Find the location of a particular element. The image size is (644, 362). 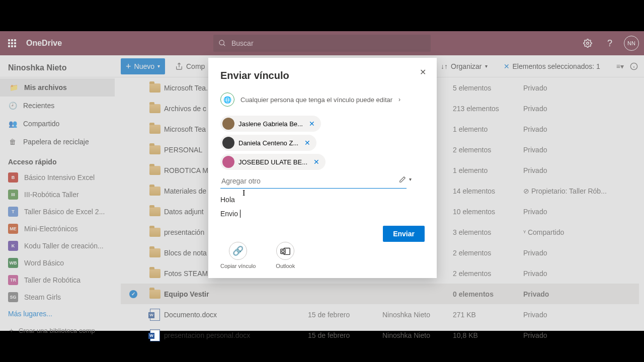

site-badge: B is located at coordinates (13, 177).